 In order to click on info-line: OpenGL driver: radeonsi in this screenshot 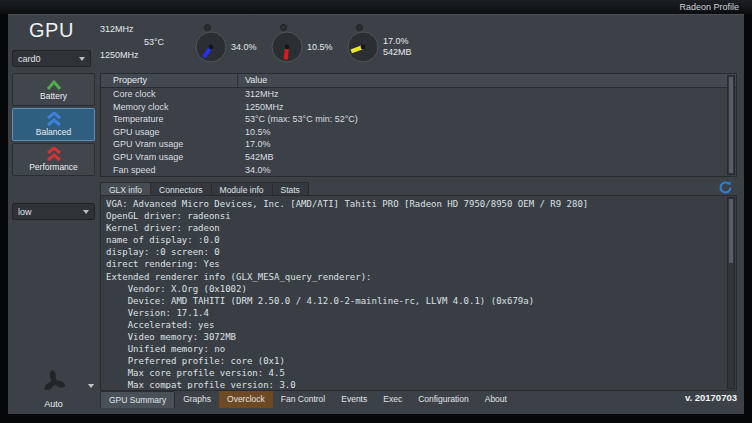, I will do `click(415, 216)`.